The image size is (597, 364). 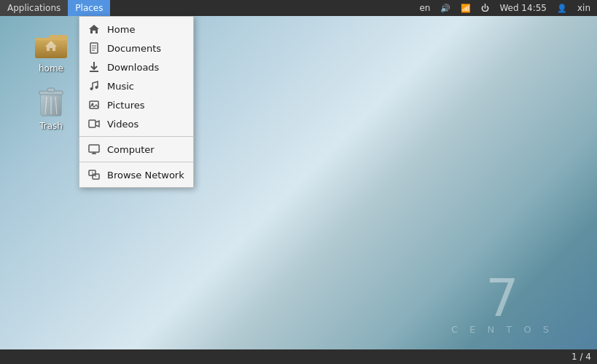 I want to click on menu-item-videos: Videos, so click(x=136, y=124).